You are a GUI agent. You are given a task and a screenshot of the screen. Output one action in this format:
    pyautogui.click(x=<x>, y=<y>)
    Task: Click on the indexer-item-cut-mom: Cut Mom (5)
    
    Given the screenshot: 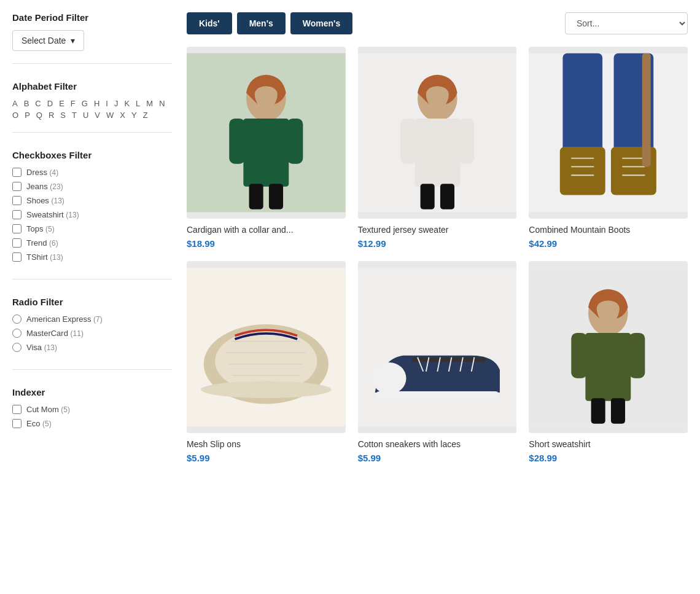 What is the action you would take?
    pyautogui.click(x=92, y=409)
    